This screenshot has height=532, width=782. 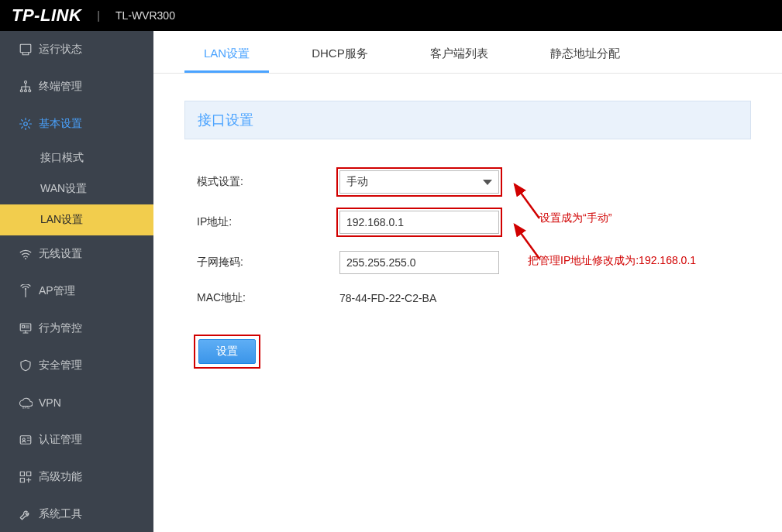 What do you see at coordinates (77, 124) in the screenshot?
I see `sidebar-item-basic: 基本设置` at bounding box center [77, 124].